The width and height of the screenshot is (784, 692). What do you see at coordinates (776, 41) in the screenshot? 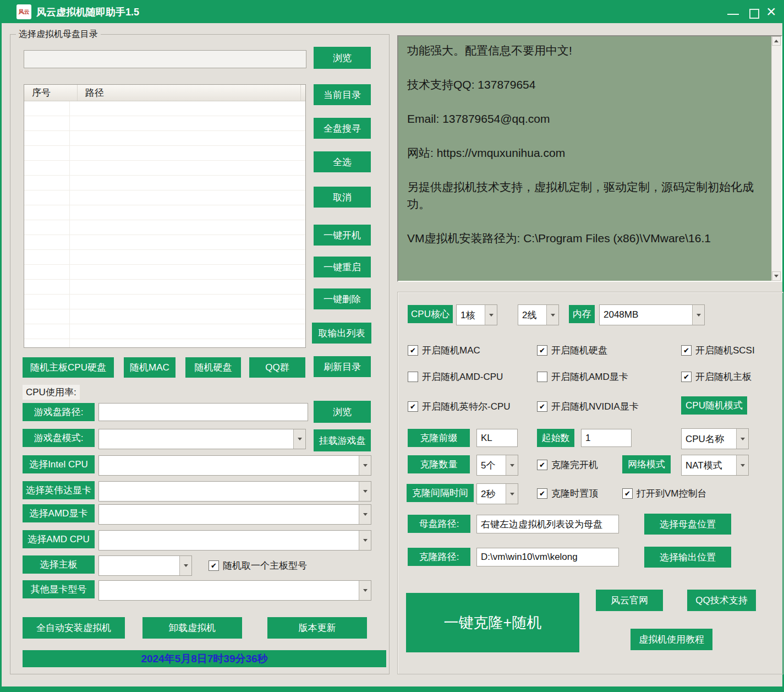
I see `scroll-up-icon` at bounding box center [776, 41].